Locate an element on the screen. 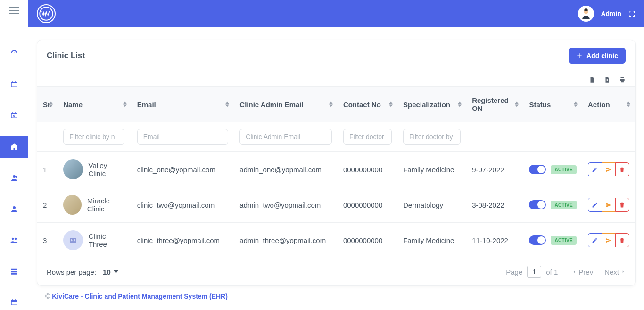 Image resolution: width=644 pixels, height=310 pixels. cell-admin-email: admin_one@yopmail.com is located at coordinates (286, 170).